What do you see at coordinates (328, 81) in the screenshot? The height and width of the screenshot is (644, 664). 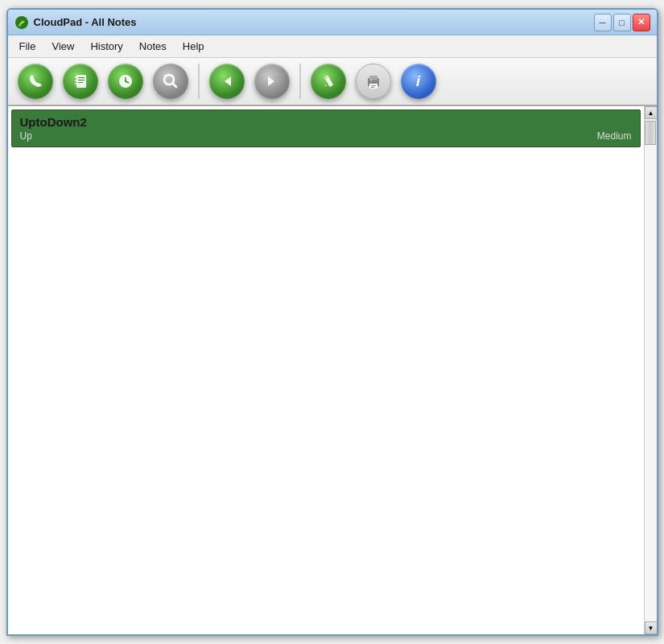 I see `edit-toolbar-button` at bounding box center [328, 81].